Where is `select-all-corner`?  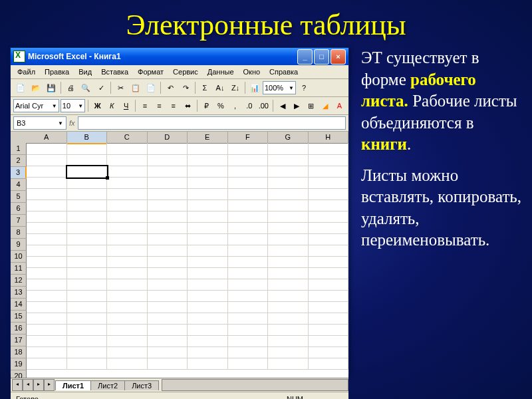 select-all-corner is located at coordinates (19, 138).